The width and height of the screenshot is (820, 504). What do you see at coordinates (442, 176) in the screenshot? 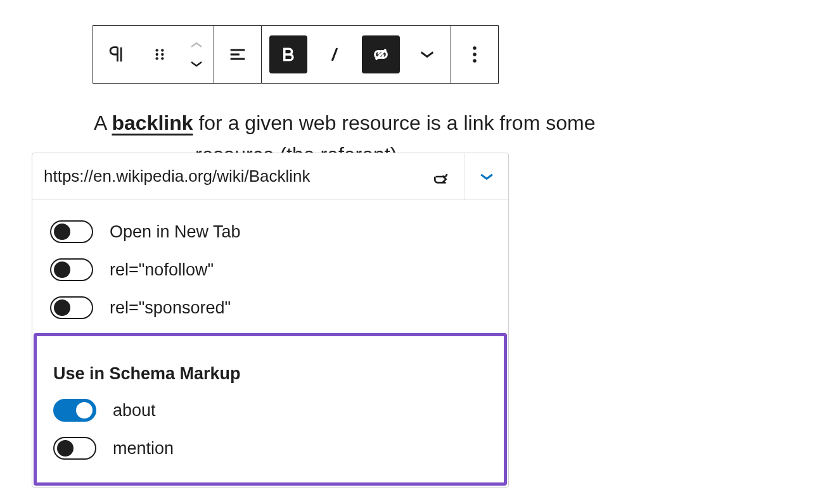
I see `submit-link-button` at bounding box center [442, 176].